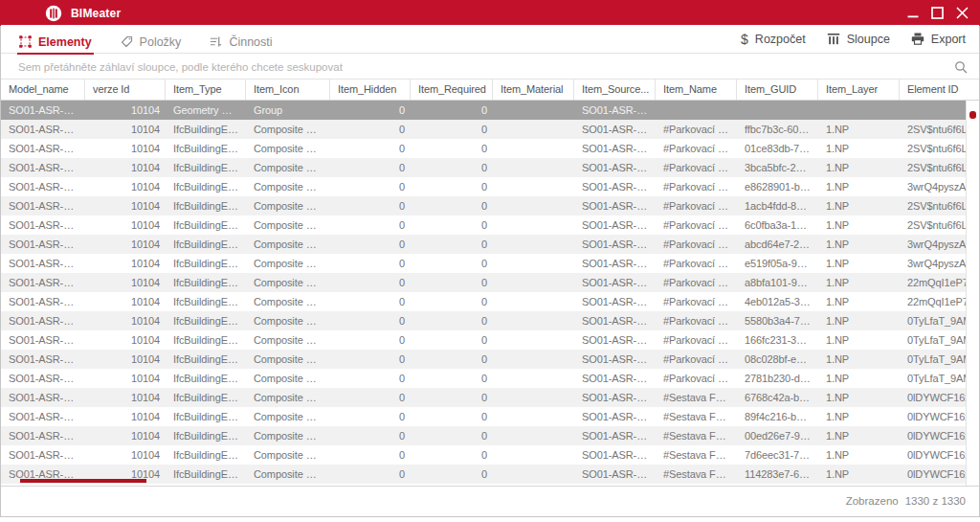  What do you see at coordinates (151, 42) in the screenshot?
I see `tab-polozky: Položky` at bounding box center [151, 42].